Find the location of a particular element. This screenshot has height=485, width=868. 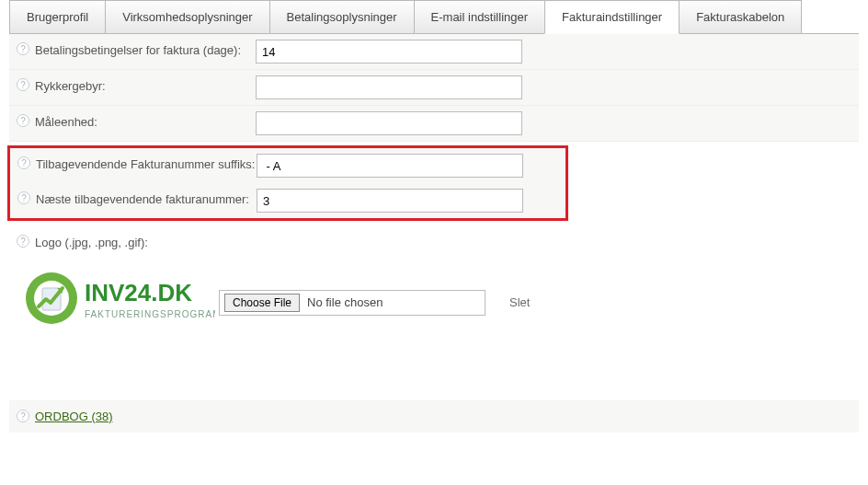

input-recurring-suffix is located at coordinates (390, 166).